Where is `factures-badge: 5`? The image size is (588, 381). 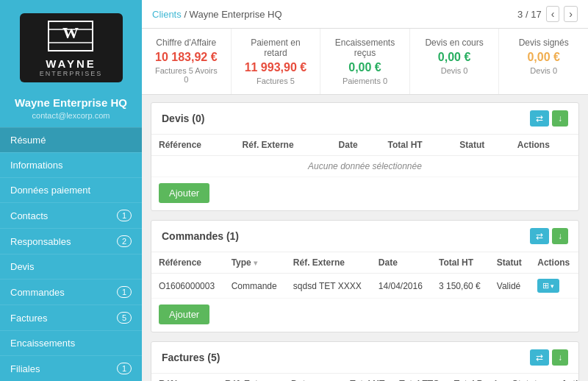 factures-badge: 5 is located at coordinates (124, 318).